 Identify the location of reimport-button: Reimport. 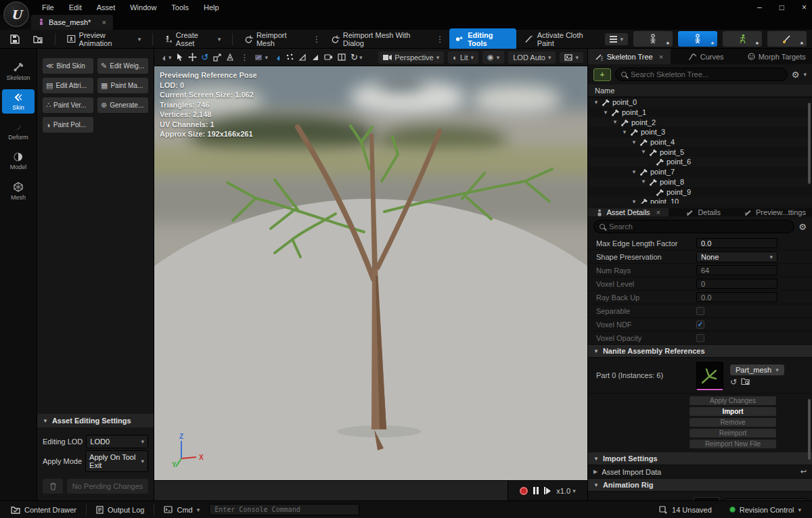
(733, 433).